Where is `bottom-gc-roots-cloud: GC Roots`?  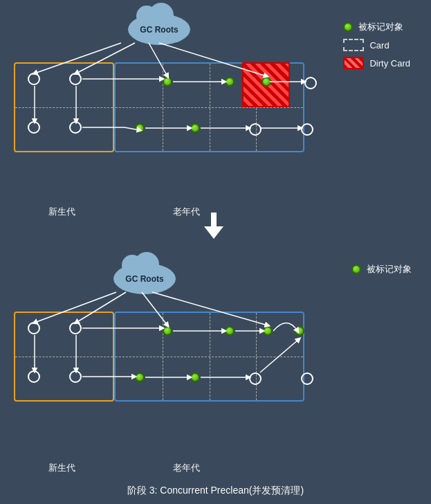
bottom-gc-roots-cloud: GC Roots is located at coordinates (145, 278).